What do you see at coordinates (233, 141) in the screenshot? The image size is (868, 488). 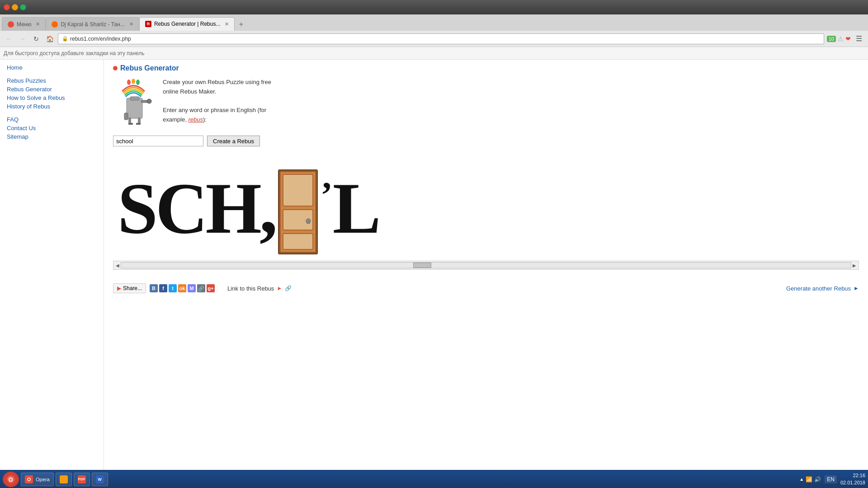 I see `create-rebus-button: Create a Rebus` at bounding box center [233, 141].